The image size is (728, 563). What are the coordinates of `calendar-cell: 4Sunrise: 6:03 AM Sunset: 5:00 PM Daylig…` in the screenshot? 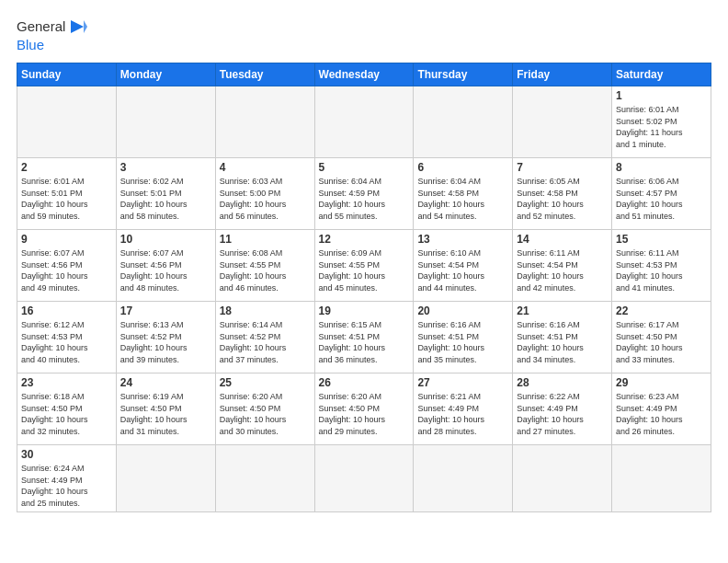 It's located at (265, 194).